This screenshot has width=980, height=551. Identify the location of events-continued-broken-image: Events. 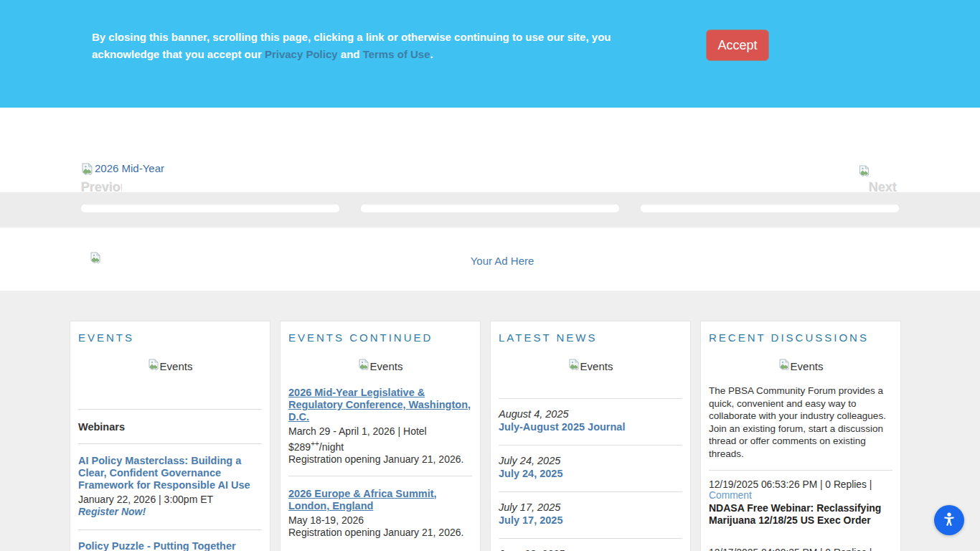
(380, 366).